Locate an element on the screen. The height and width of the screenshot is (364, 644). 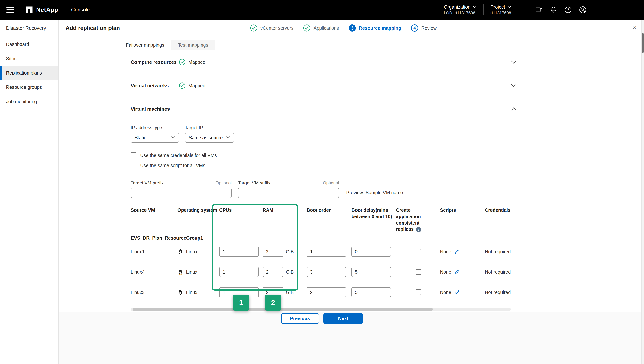
col-boot-order: Boot order is located at coordinates (329, 210).